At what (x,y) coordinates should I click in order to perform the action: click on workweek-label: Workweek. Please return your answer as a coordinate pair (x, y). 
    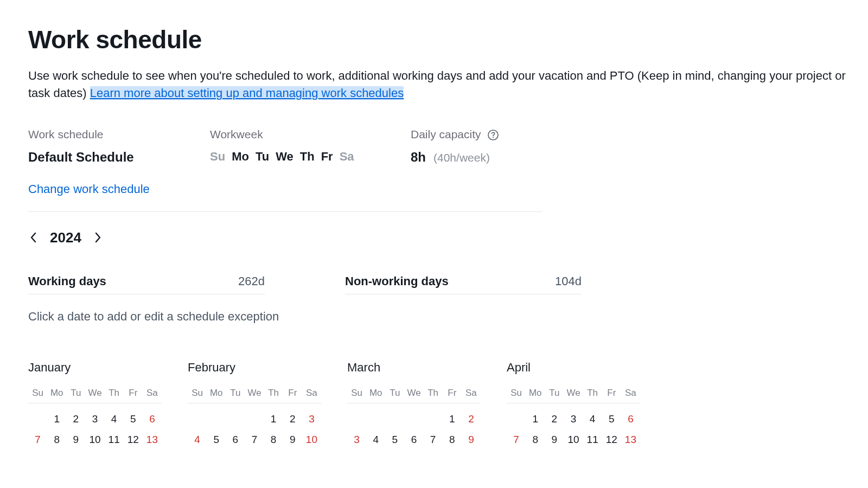
    Looking at the image, I should click on (310, 134).